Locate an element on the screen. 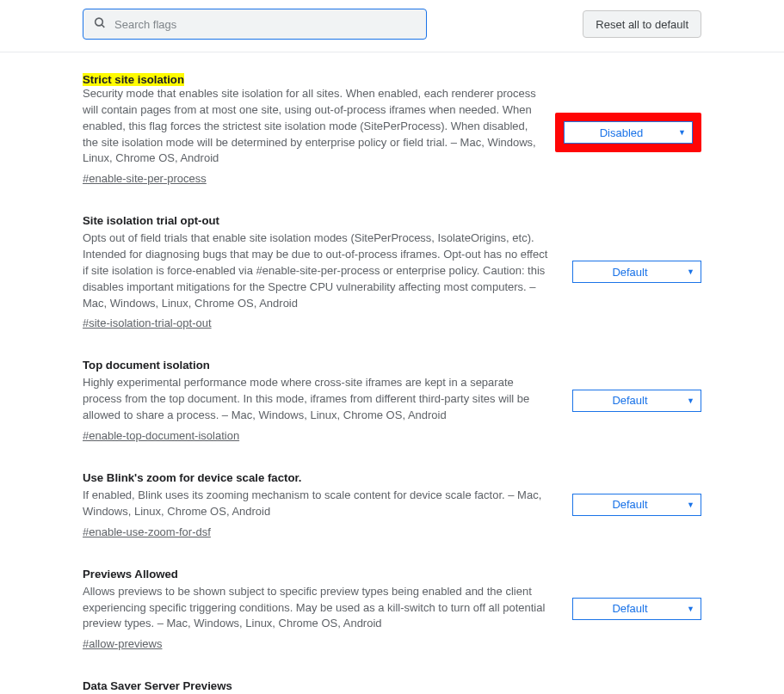  search-input is located at coordinates (255, 24).